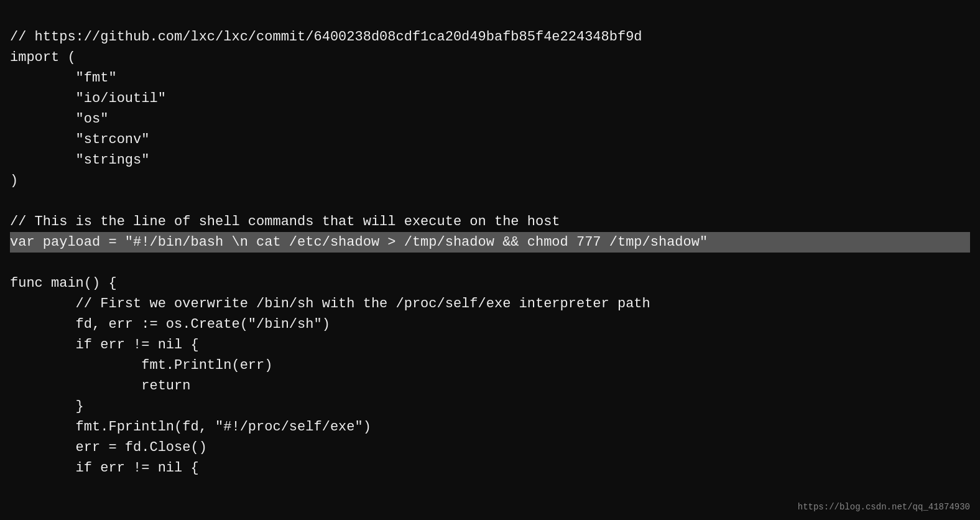  Describe the element at coordinates (490, 427) in the screenshot. I see `code-line: fmt.Fprintln(fd, "#!/proc/self/exe")` at that location.